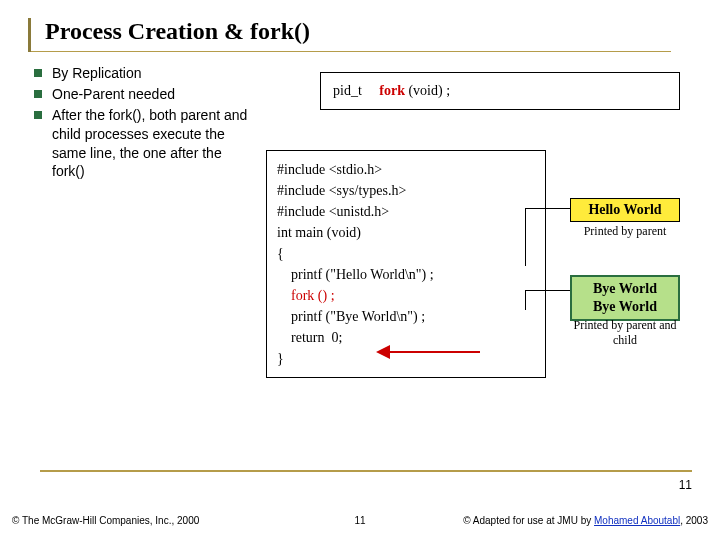 This screenshot has width=720, height=540. I want to click on code-line: {, so click(406, 254).